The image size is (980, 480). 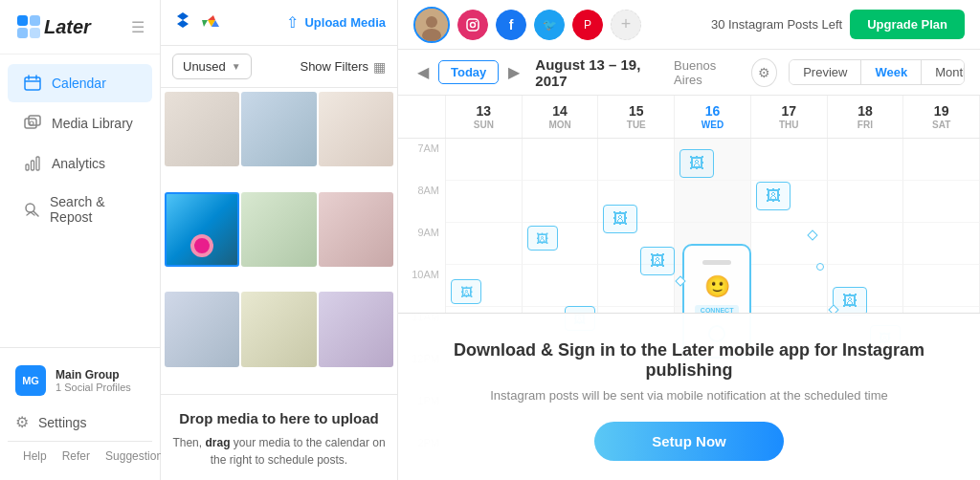 What do you see at coordinates (713, 117) in the screenshot?
I see `day-header-3: 16 WED` at bounding box center [713, 117].